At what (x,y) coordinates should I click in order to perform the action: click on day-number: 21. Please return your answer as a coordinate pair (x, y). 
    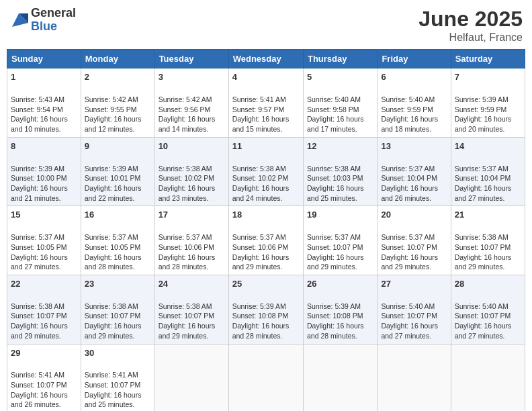
    Looking at the image, I should click on (488, 215).